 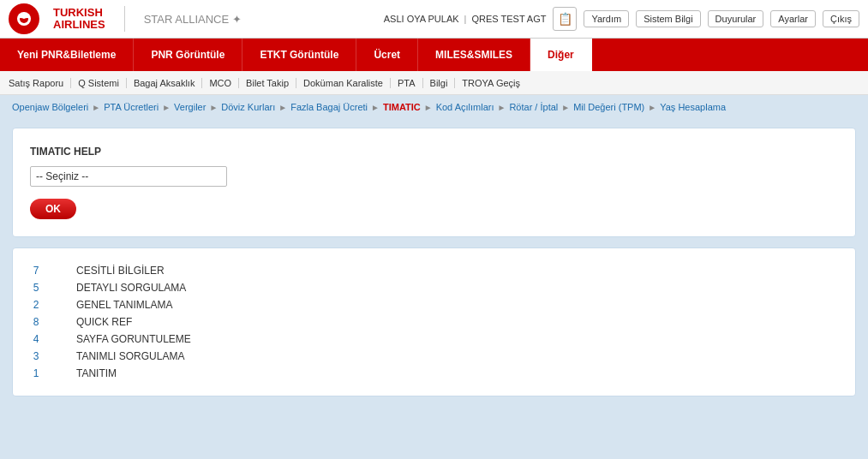 What do you see at coordinates (652, 108) in the screenshot?
I see `breadcrumb-sep-8: ►` at bounding box center [652, 108].